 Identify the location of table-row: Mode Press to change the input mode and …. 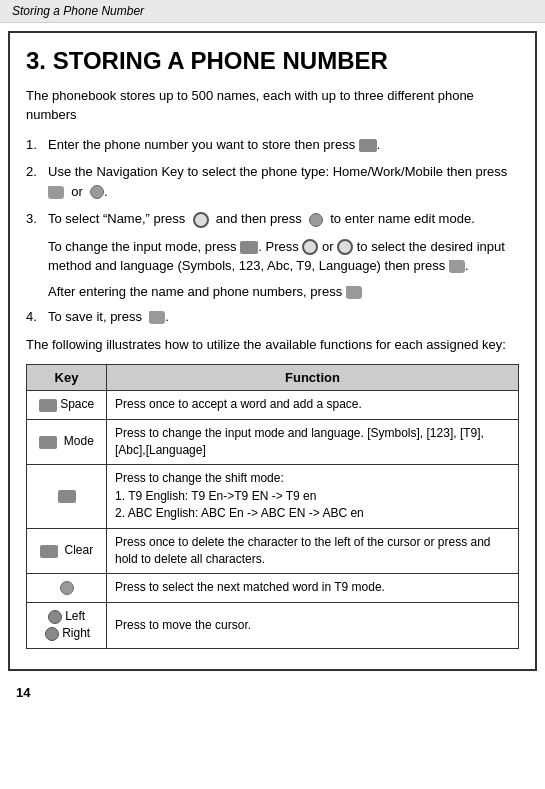
(273, 442).